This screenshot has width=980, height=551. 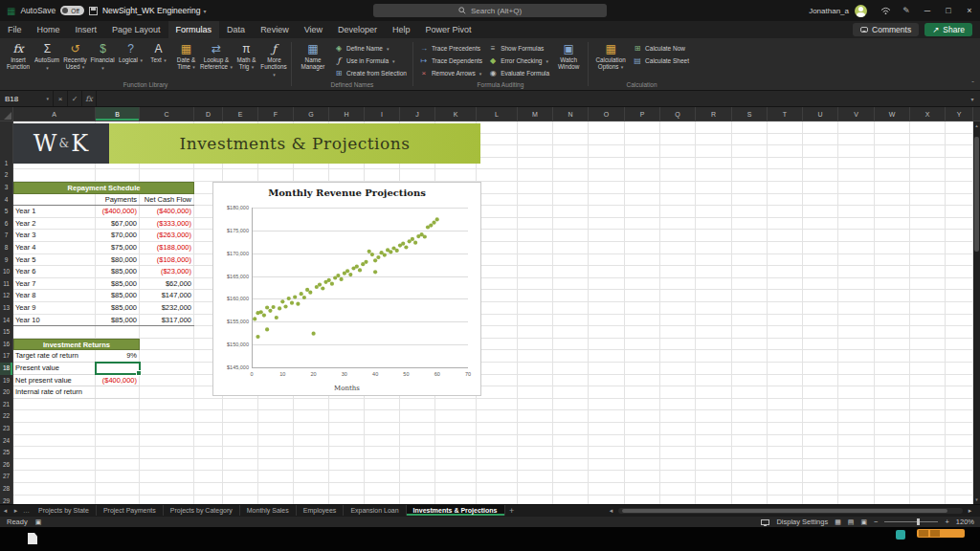 What do you see at coordinates (876, 522) in the screenshot?
I see `zoom-out-button: −` at bounding box center [876, 522].